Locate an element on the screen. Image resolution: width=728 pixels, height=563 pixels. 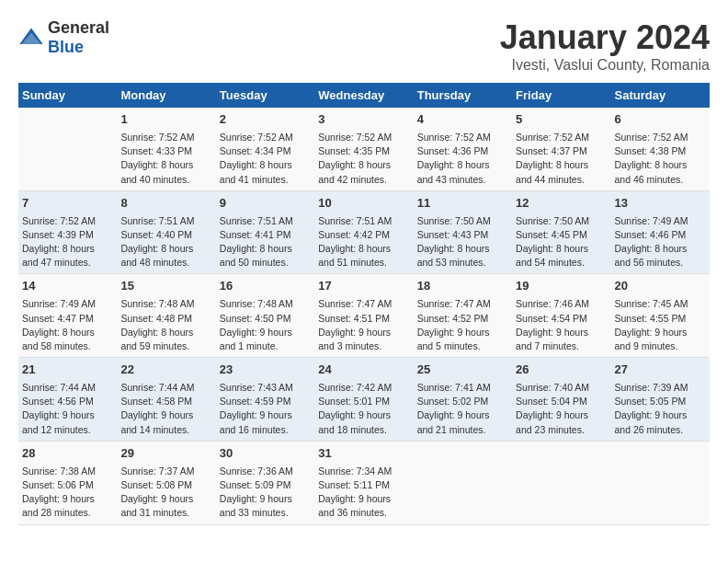
day-number: 19 is located at coordinates (561, 287).